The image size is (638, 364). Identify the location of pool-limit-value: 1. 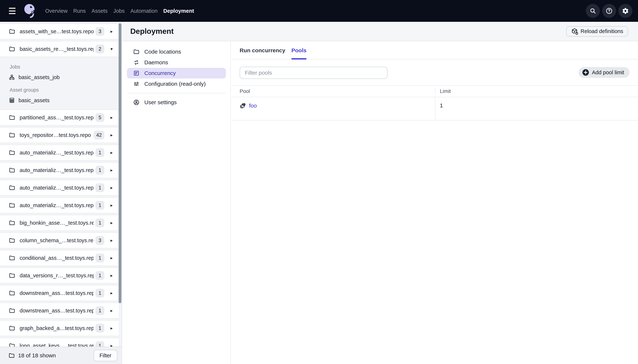
(537, 108).